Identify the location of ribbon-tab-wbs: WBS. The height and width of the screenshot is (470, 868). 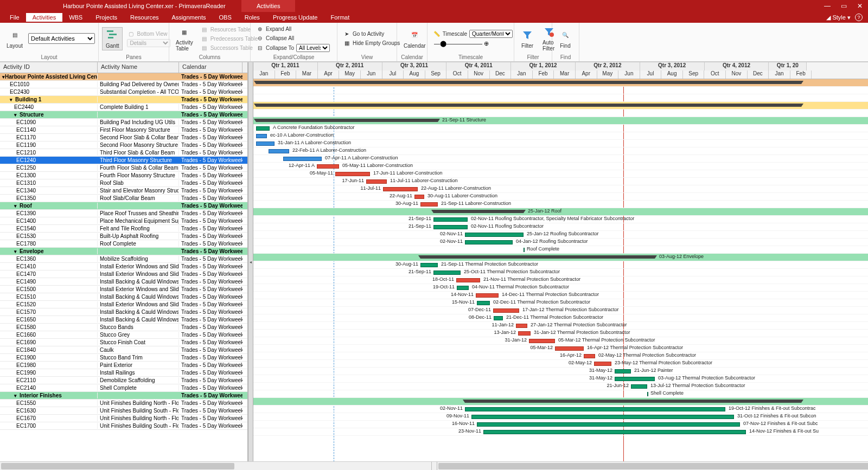
(76, 17).